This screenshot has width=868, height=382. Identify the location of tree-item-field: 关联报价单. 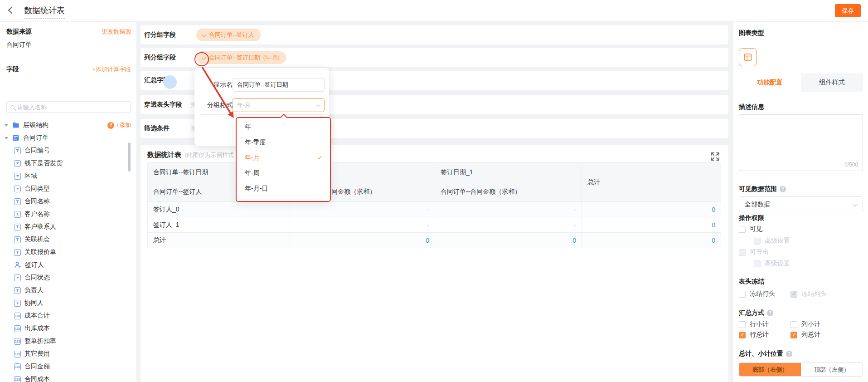
(68, 252).